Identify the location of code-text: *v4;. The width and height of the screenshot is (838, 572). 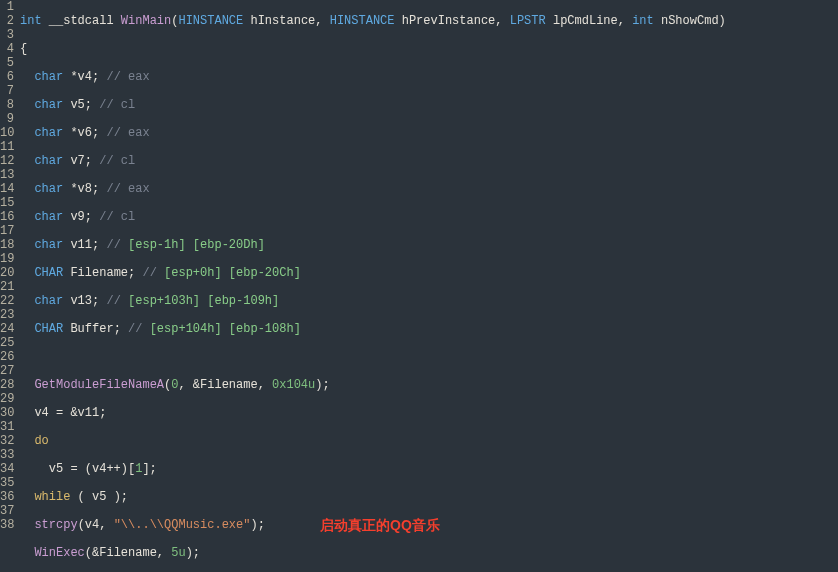
(84, 77).